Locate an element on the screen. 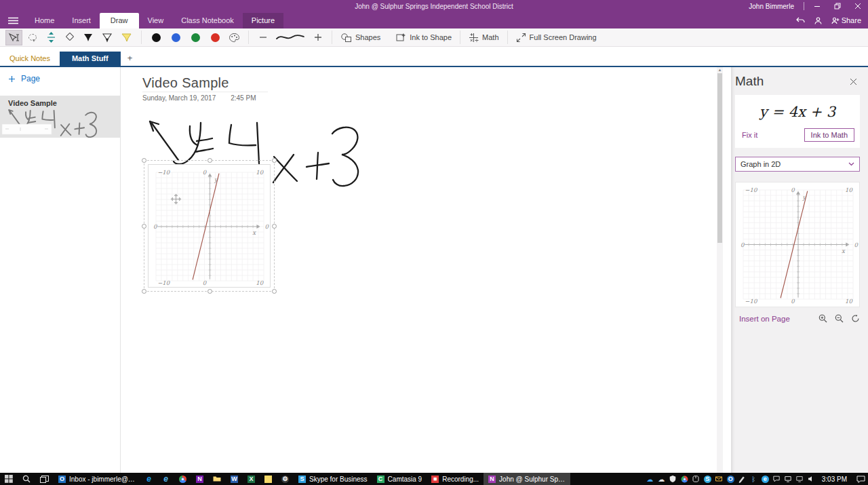  file-explorer is located at coordinates (217, 479).